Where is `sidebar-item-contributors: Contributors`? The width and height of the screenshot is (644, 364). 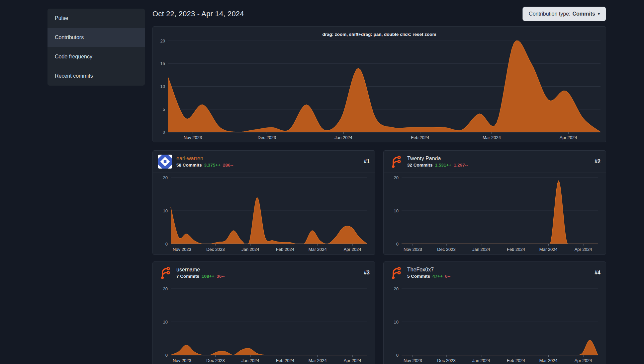 sidebar-item-contributors: Contributors is located at coordinates (96, 37).